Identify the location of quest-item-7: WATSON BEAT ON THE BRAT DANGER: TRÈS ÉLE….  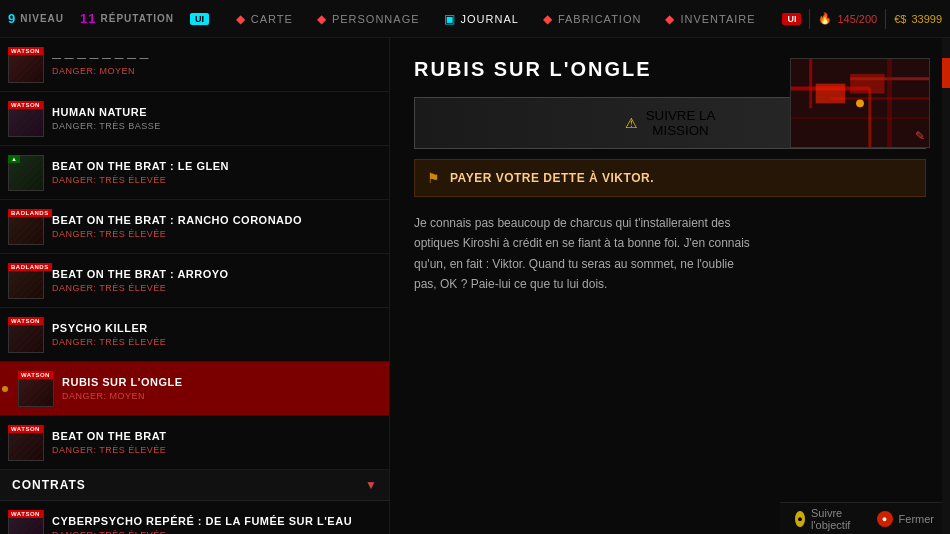
(194, 443).